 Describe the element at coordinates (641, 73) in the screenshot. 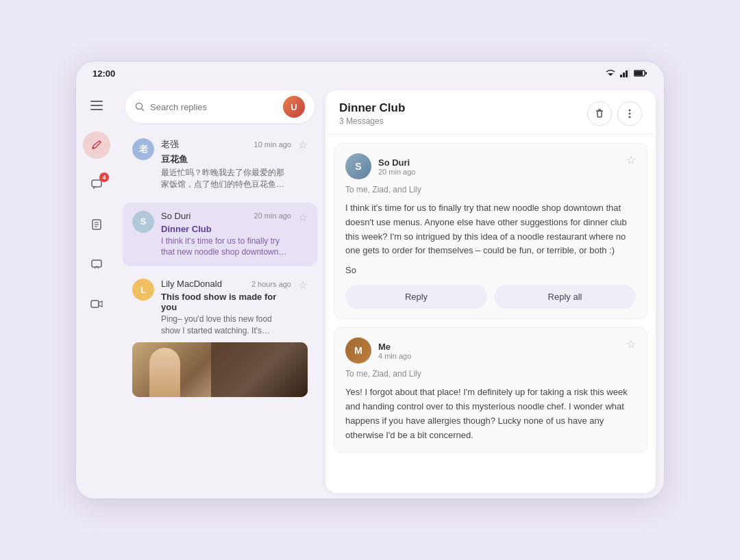

I see `battery-icon` at that location.